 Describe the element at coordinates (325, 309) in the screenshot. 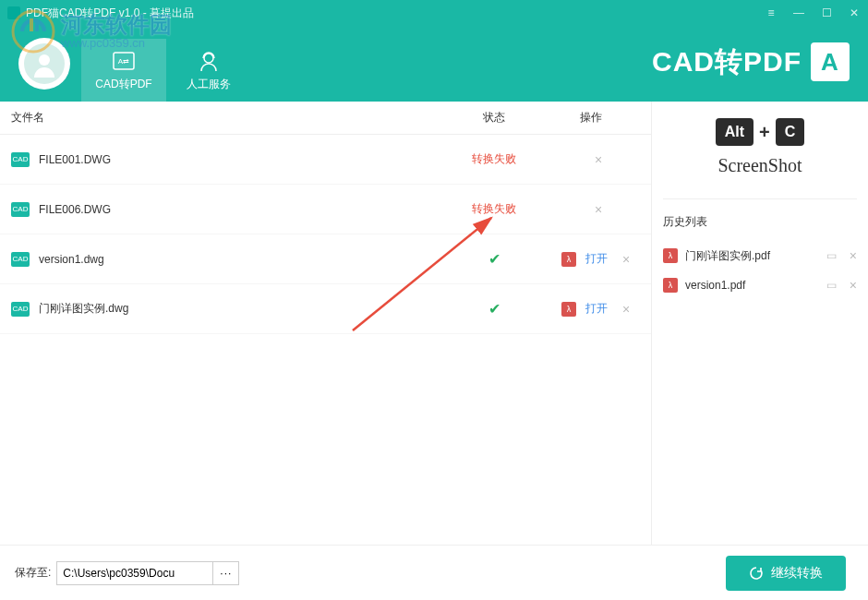

I see `table-row: CAD 门刚详图实例.dwg ✔ λ 打开 ×` at that location.